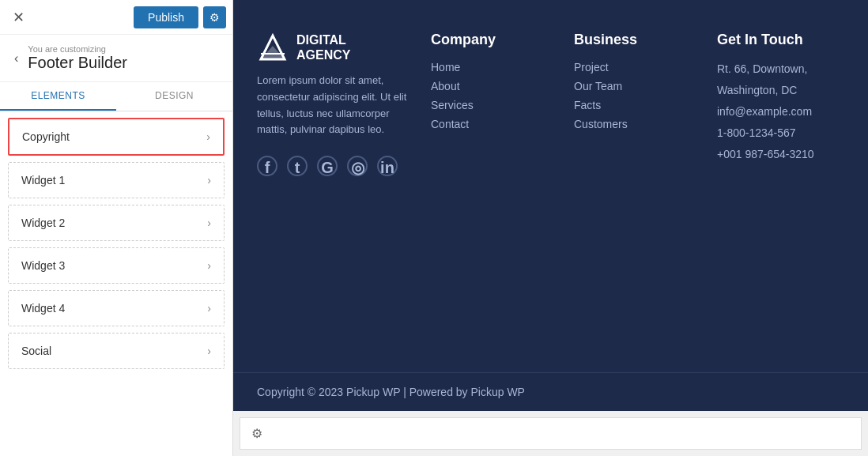 The height and width of the screenshot is (456, 868). Describe the element at coordinates (327, 166) in the screenshot. I see `google-icon: G` at that location.